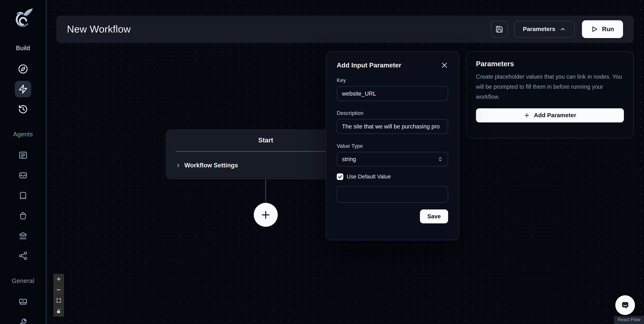  What do you see at coordinates (23, 216) in the screenshot?
I see `sidebar-item-store` at bounding box center [23, 216].